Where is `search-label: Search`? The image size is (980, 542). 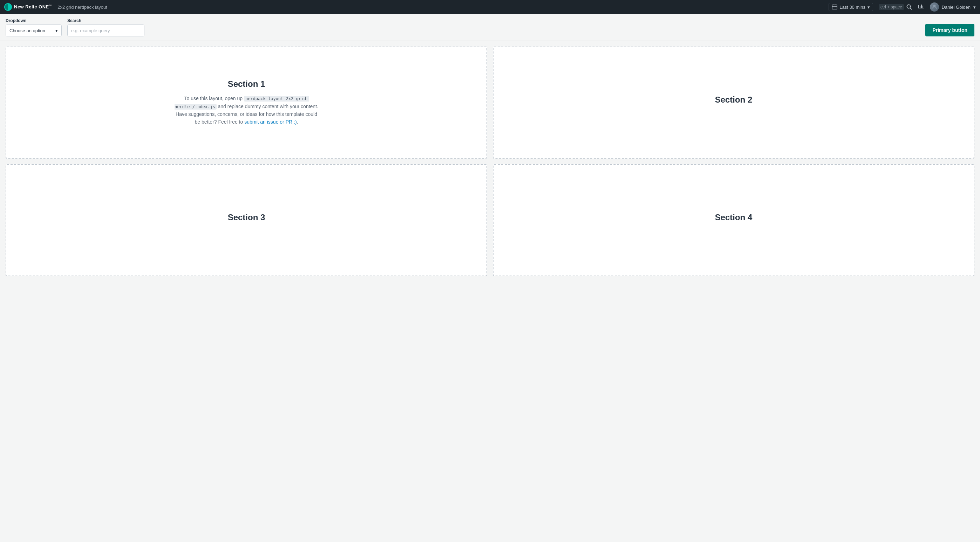
search-label: Search is located at coordinates (106, 21).